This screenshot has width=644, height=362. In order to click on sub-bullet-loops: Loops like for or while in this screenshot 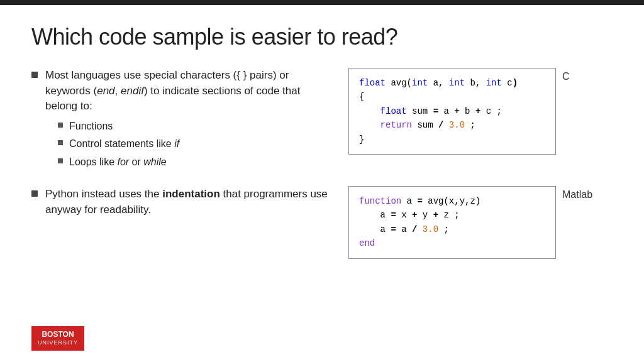, I will do `click(194, 162)`.